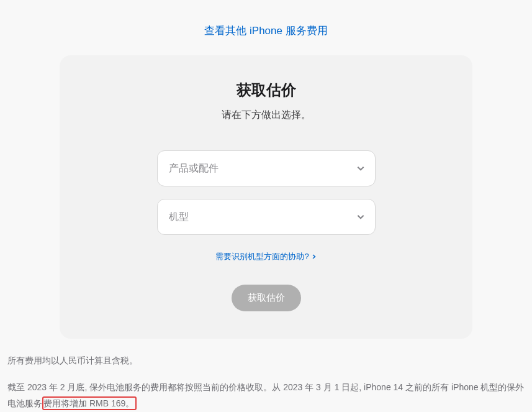 Image resolution: width=532 pixels, height=412 pixels. Describe the element at coordinates (314, 257) in the screenshot. I see `chevron-right-icon` at that location.